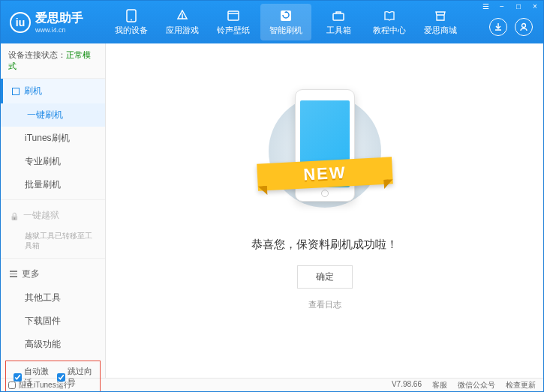 This screenshot has width=544, height=392. I want to click on download-button, so click(498, 27).